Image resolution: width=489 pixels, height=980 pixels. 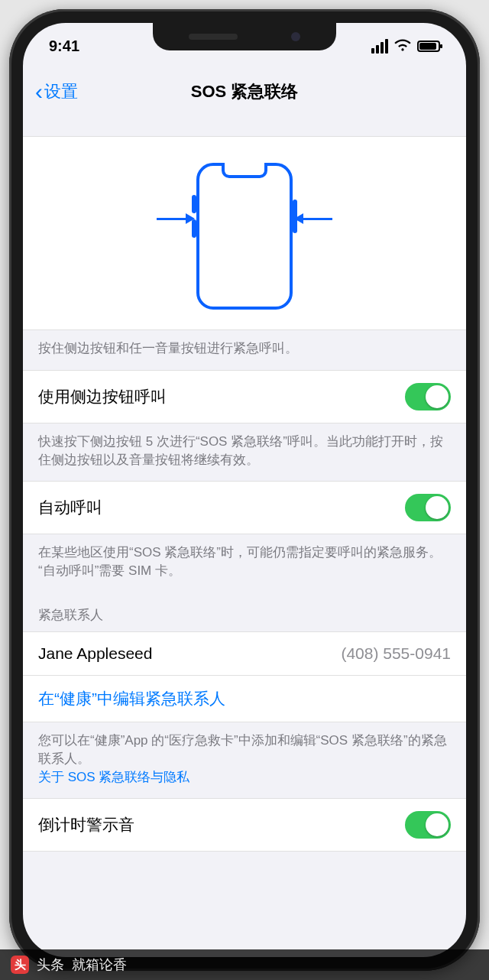 I want to click on attribution-bar: 头 头条 就箱论香, so click(x=244, y=965).